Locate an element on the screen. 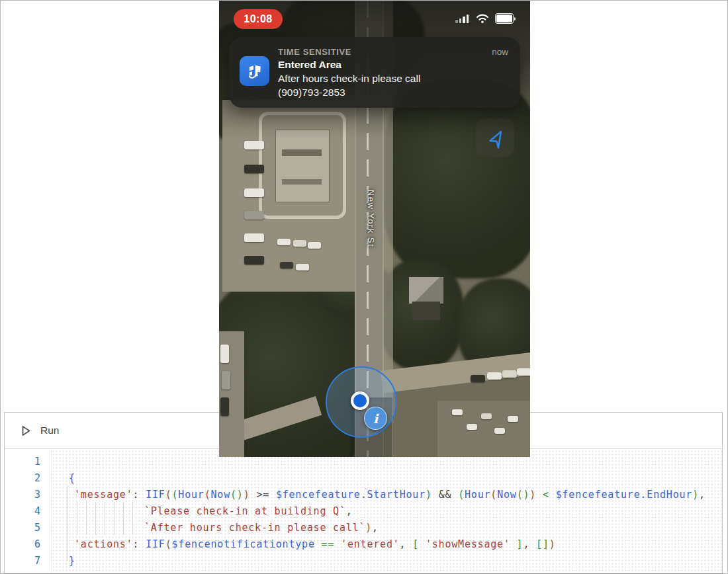 The width and height of the screenshot is (728, 574). building-roof is located at coordinates (302, 166).